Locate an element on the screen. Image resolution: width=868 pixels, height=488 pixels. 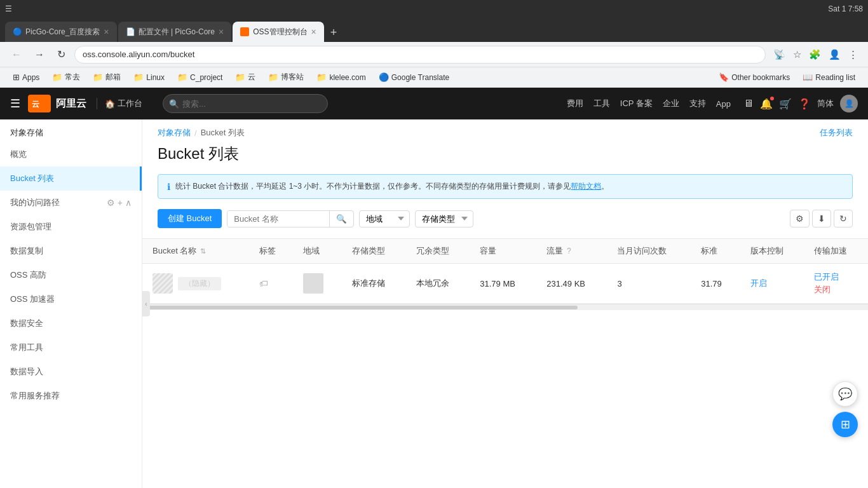
bookmark-cproject: 📁 C_project is located at coordinates (200, 78).